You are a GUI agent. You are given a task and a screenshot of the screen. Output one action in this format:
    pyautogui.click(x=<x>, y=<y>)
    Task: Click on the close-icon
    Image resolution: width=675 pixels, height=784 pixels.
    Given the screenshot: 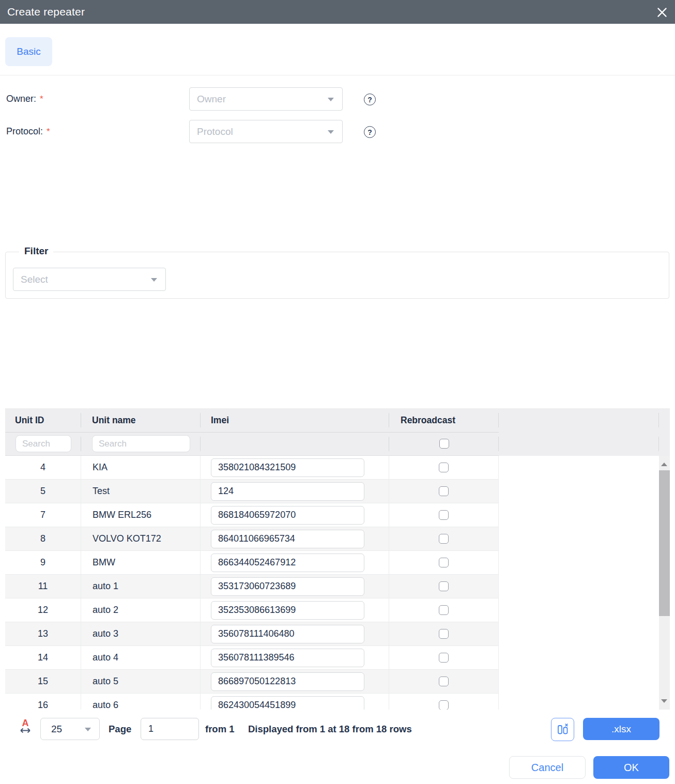 What is the action you would take?
    pyautogui.click(x=662, y=12)
    